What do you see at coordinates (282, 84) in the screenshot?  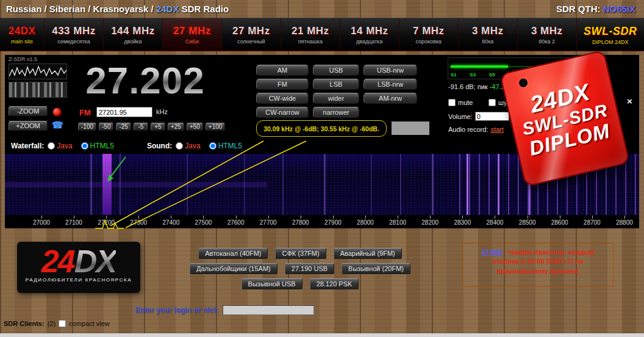 I see `mode-button-fm: FM` at bounding box center [282, 84].